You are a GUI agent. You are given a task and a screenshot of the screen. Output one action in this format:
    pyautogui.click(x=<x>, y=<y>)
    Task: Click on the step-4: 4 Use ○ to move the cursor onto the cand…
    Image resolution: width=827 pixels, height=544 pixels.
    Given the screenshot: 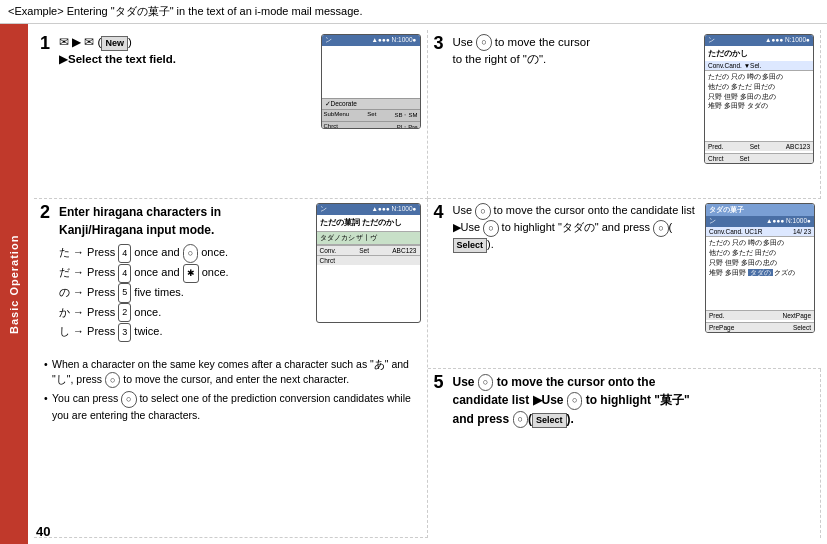 What is the action you would take?
    pyautogui.click(x=625, y=284)
    